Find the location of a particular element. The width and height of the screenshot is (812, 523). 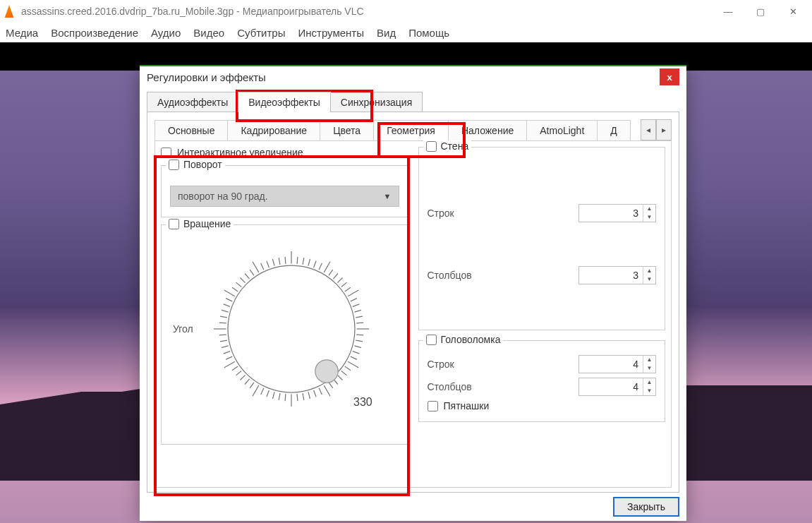

subtab-colors: Цвета is located at coordinates (347, 130).